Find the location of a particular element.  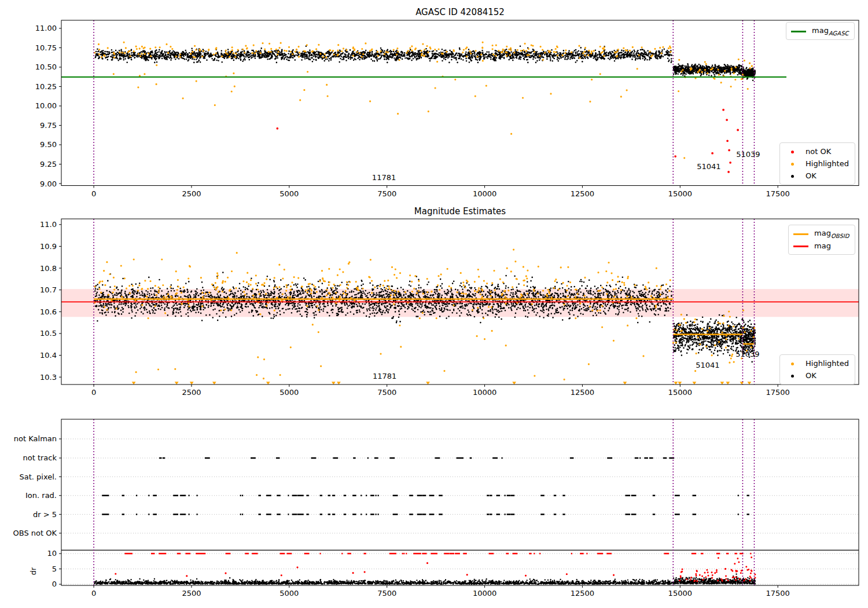

legend-label: not OK is located at coordinates (818, 152).